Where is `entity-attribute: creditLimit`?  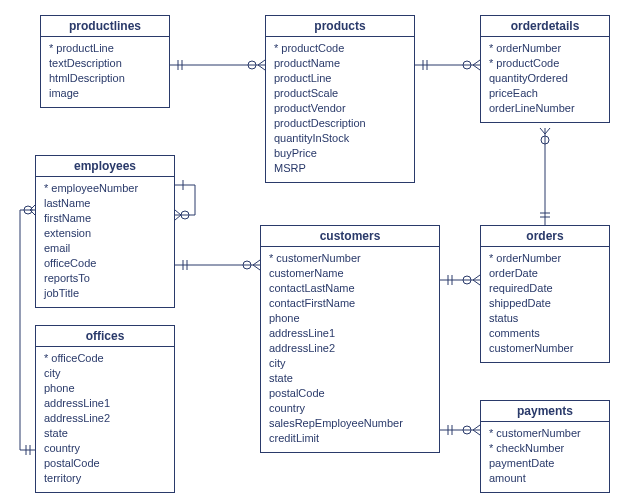
entity-attribute: creditLimit is located at coordinates (350, 438).